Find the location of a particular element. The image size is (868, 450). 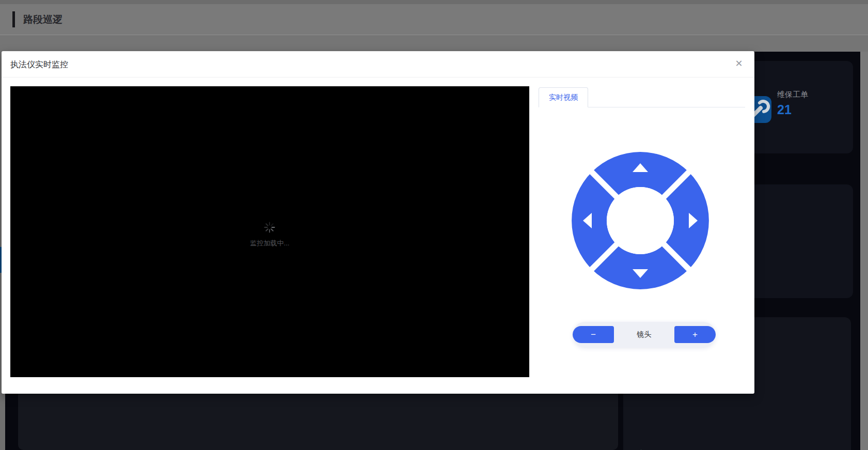

dialog-header: 执法仪实时监控 ✕ is located at coordinates (378, 64).